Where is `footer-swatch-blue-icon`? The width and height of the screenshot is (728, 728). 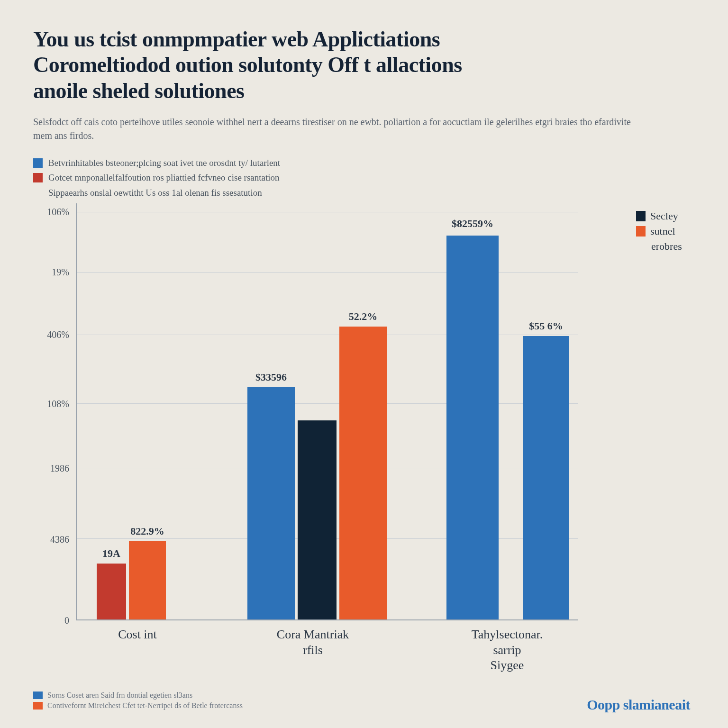 footer-swatch-blue-icon is located at coordinates (38, 695).